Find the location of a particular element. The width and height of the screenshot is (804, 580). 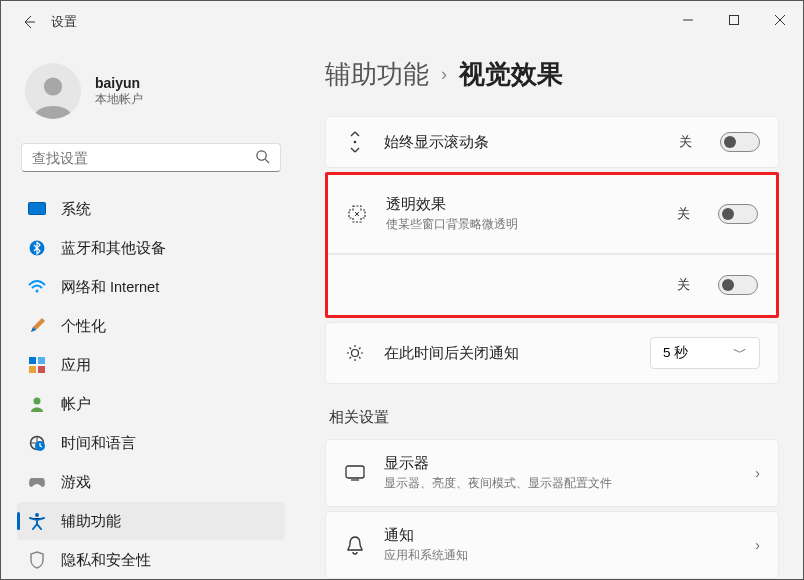

wifi-icon is located at coordinates (37, 287).